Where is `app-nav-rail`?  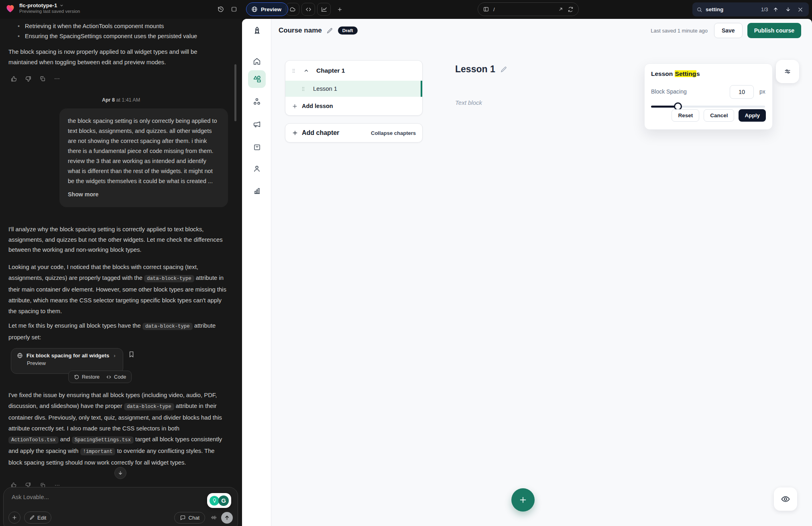
app-nav-rail is located at coordinates (257, 272).